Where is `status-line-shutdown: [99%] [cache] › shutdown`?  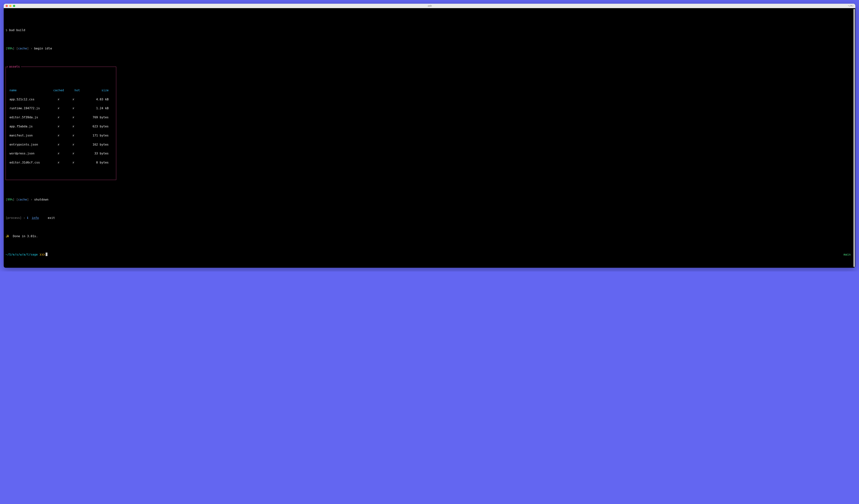 status-line-shutdown: [99%] [cache] › shutdown is located at coordinates (430, 200).